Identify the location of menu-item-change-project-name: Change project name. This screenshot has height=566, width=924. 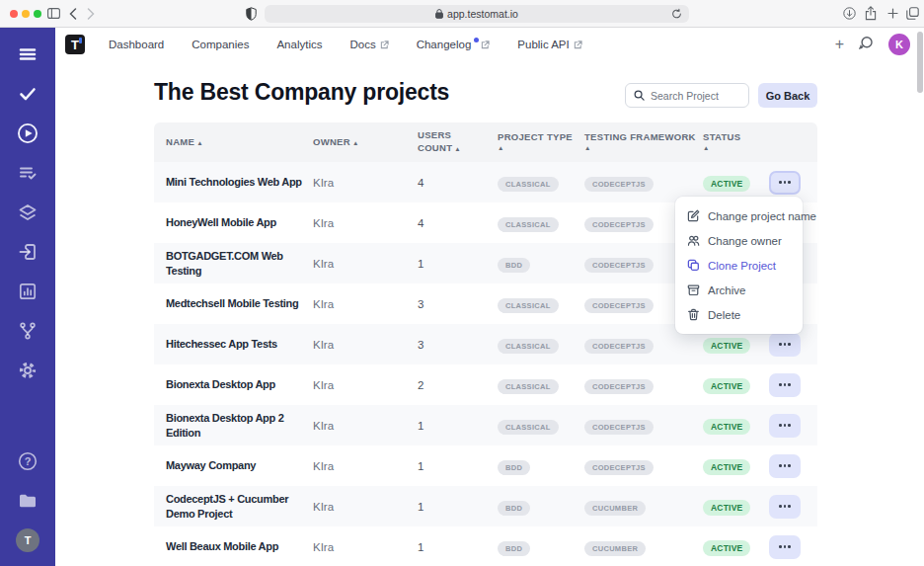
(738, 215).